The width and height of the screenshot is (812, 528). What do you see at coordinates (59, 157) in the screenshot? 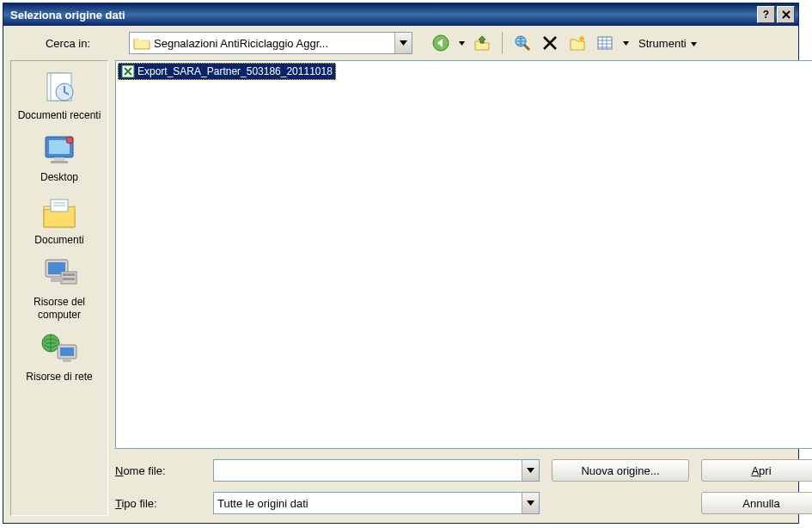
I see `places-desktop: Desktop` at bounding box center [59, 157].